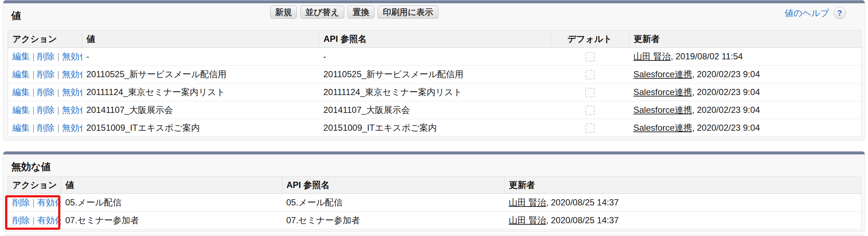 The height and width of the screenshot is (236, 868). I want to click on modified-by-cell: 山田 賢治, 2019/08/02 11:54, so click(745, 57).